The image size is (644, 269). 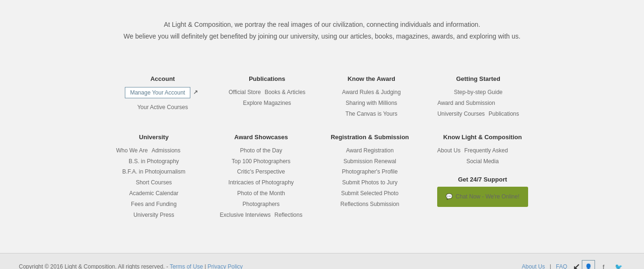 What do you see at coordinates (288, 215) in the screenshot?
I see `reflections-link: Reflections` at bounding box center [288, 215].